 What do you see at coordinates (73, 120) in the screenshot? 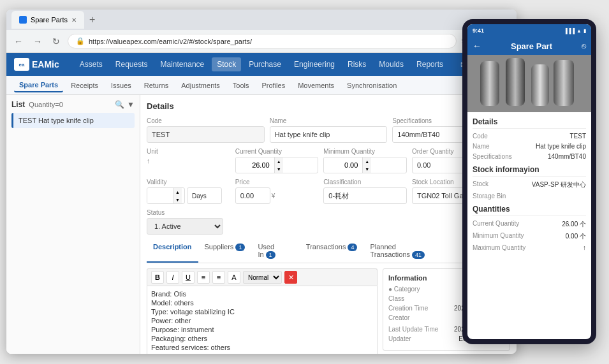
I see `list-item: TEST Hat type knife clip` at bounding box center [73, 120].